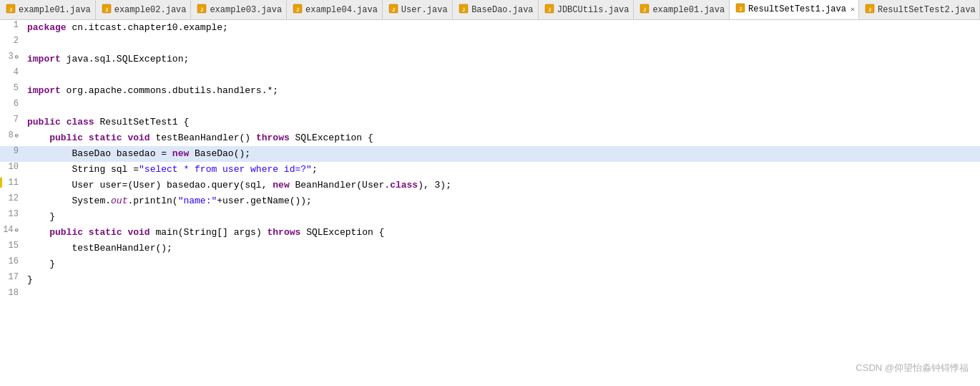 The width and height of the screenshot is (980, 386). I want to click on line-number: 17, so click(11, 277).